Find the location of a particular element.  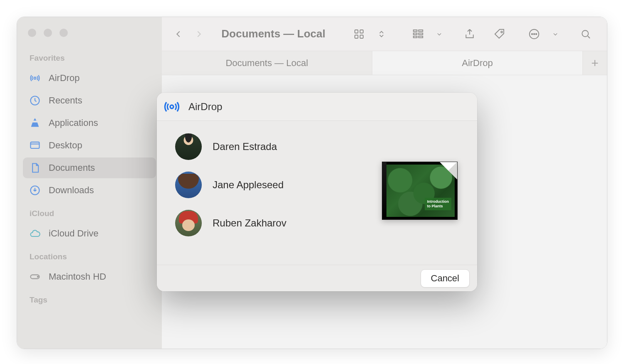

sidebar-item-label: Applications is located at coordinates (73, 123).